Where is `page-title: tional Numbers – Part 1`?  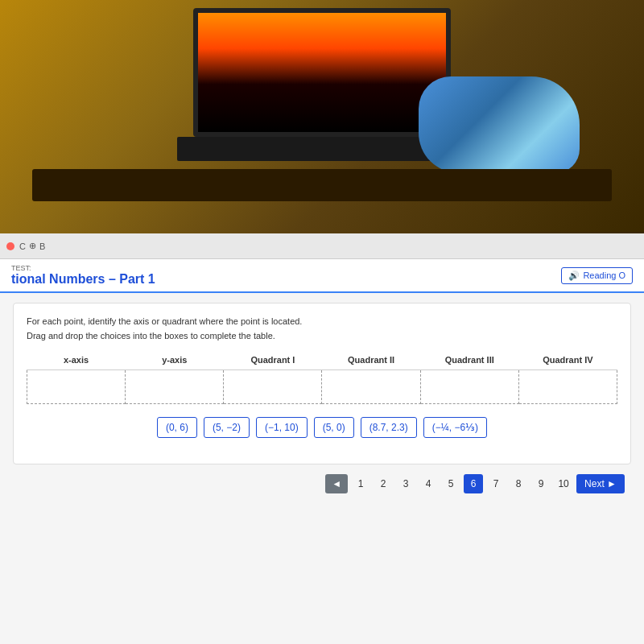 page-title: tional Numbers – Part 1 is located at coordinates (84, 279).